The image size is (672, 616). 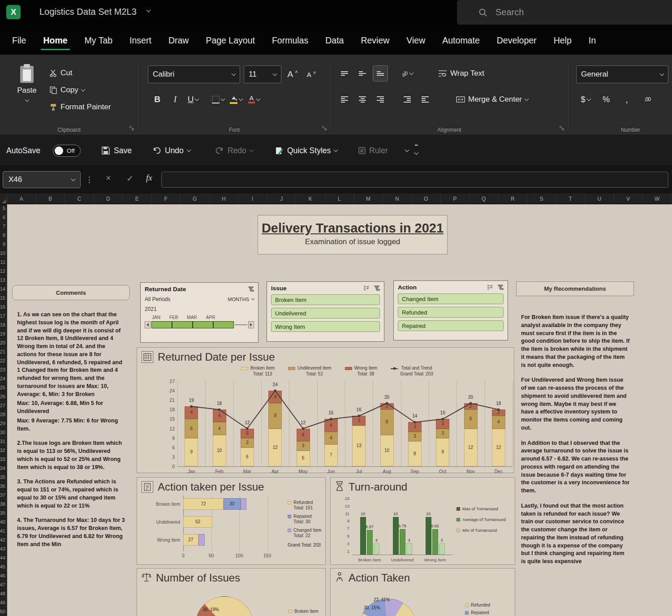 What do you see at coordinates (325, 410) in the screenshot?
I see `returned-date-per-issue-chart: Returned Date per Issue Broken ItemTotal…` at bounding box center [325, 410].